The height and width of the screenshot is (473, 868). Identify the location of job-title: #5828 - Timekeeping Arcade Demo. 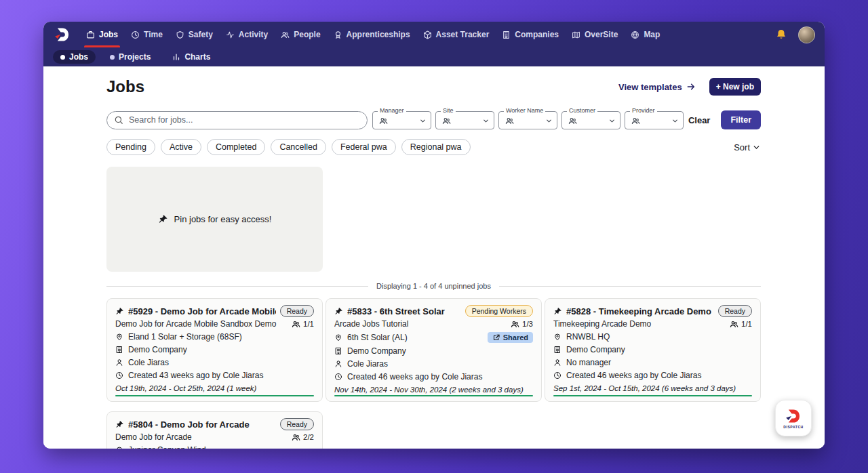
(640, 312).